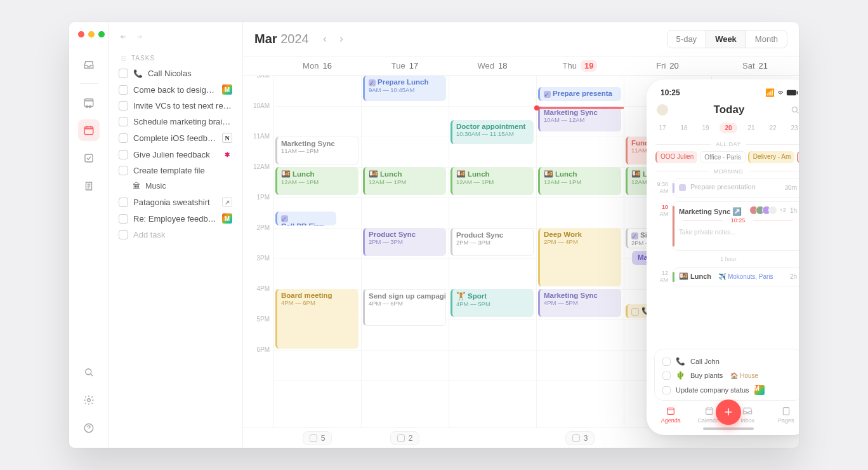  I want to click on mobile-day: 23, so click(793, 128).